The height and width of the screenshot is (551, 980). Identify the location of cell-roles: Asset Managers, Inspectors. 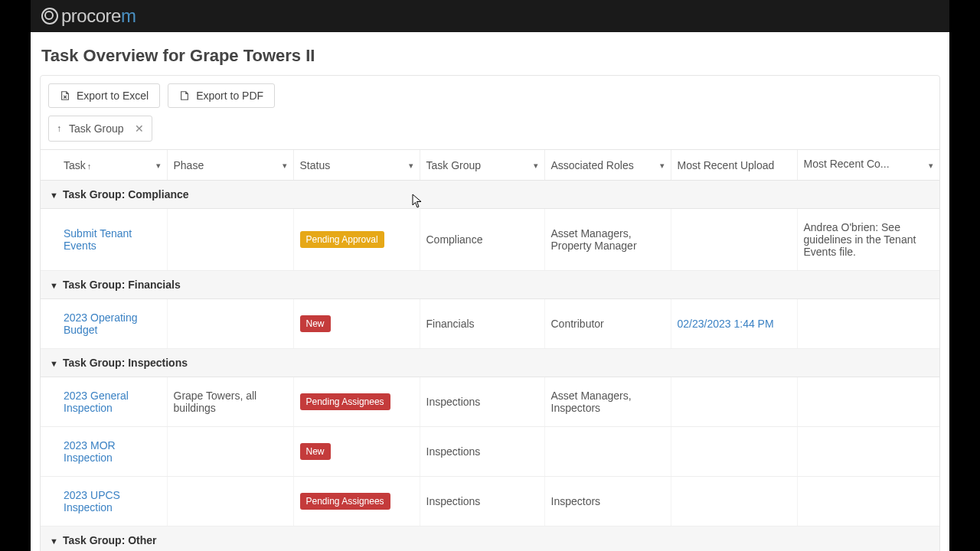
(608, 403).